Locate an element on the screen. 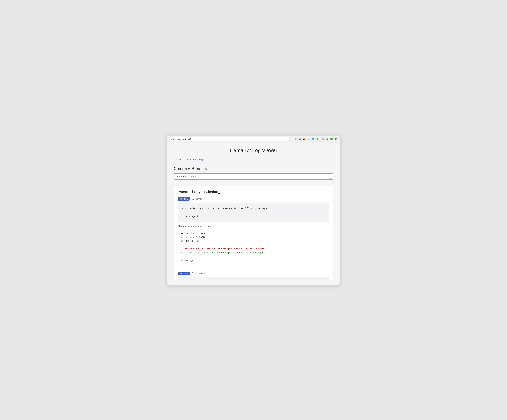 Image resolution: width=507 pixels, height=420 pixels. browser-actions: 🔗 📷 📸 ⬜ 🌐 ⚙ </> 🧩 ▦ is located at coordinates (316, 139).